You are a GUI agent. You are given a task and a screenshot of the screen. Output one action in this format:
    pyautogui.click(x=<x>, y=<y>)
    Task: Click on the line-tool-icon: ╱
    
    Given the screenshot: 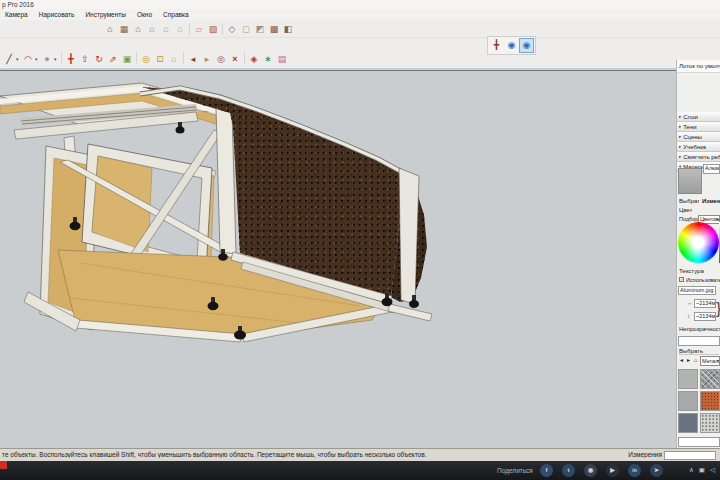 What is the action you would take?
    pyautogui.click(x=9, y=59)
    